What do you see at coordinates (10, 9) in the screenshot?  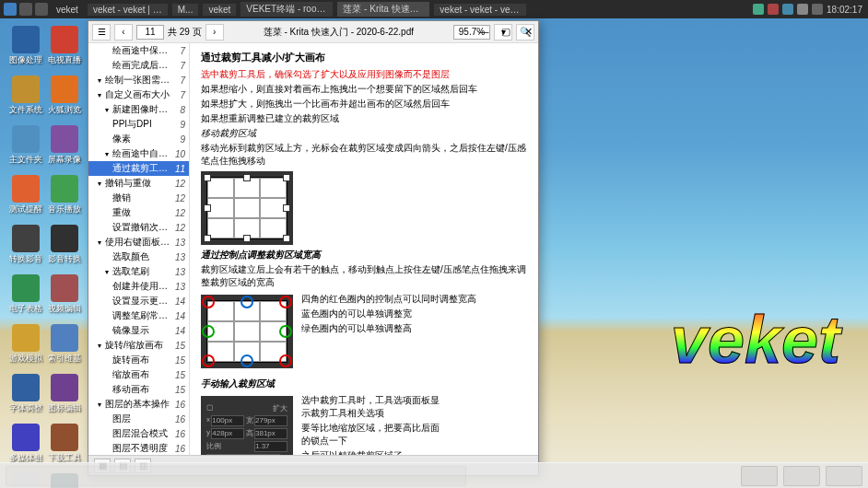 I see `menu-icon` at bounding box center [10, 9].